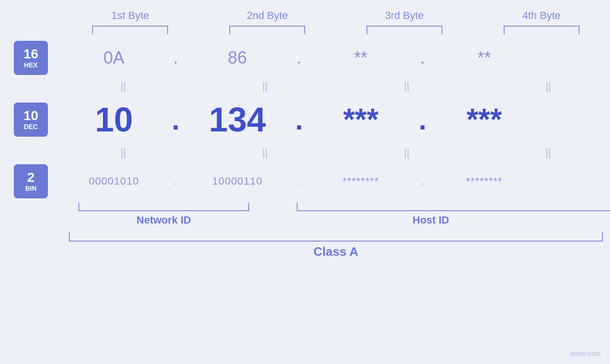 The height and width of the screenshot is (364, 610). What do you see at coordinates (336, 181) in the screenshot?
I see `bin-values-row: 00001010 . 10000110 . ******** . *******…` at bounding box center [336, 181].